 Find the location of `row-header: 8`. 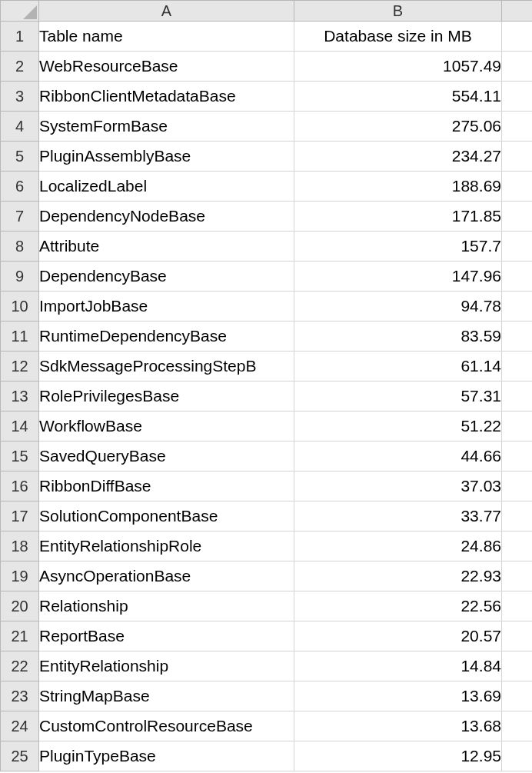

row-header: 8 is located at coordinates (20, 246).